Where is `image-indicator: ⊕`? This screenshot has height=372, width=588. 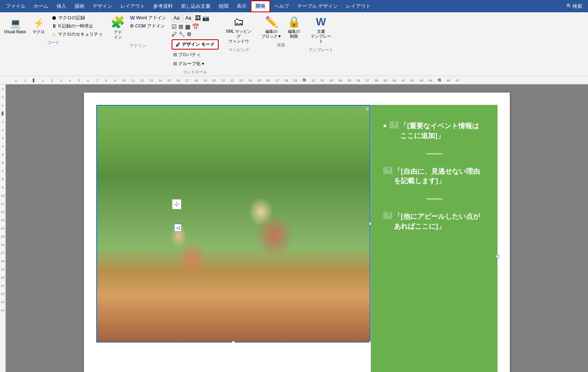 image-indicator: ⊕ is located at coordinates (367, 109).